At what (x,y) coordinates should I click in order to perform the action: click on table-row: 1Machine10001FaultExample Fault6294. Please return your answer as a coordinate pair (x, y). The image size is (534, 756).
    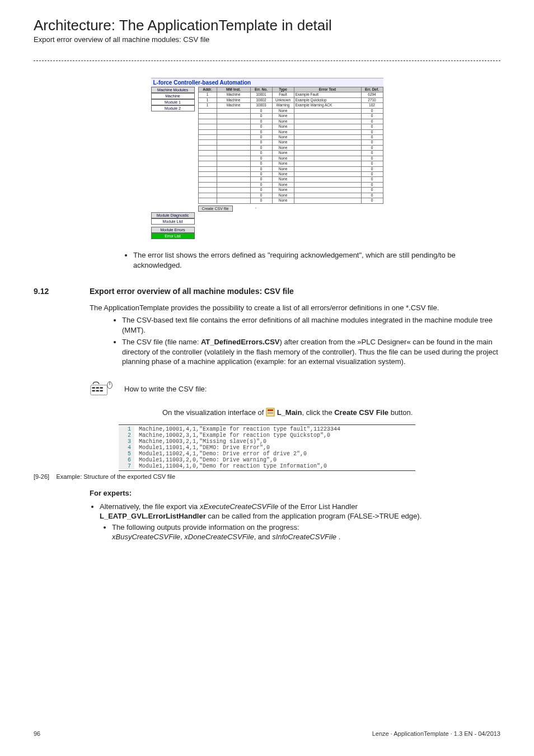
    Looking at the image, I should click on (291, 95).